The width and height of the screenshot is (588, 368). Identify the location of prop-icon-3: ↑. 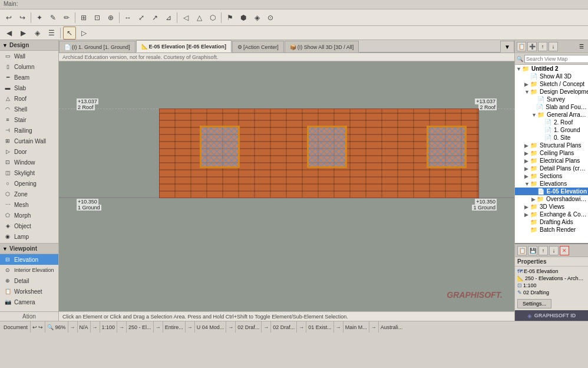
(543, 251).